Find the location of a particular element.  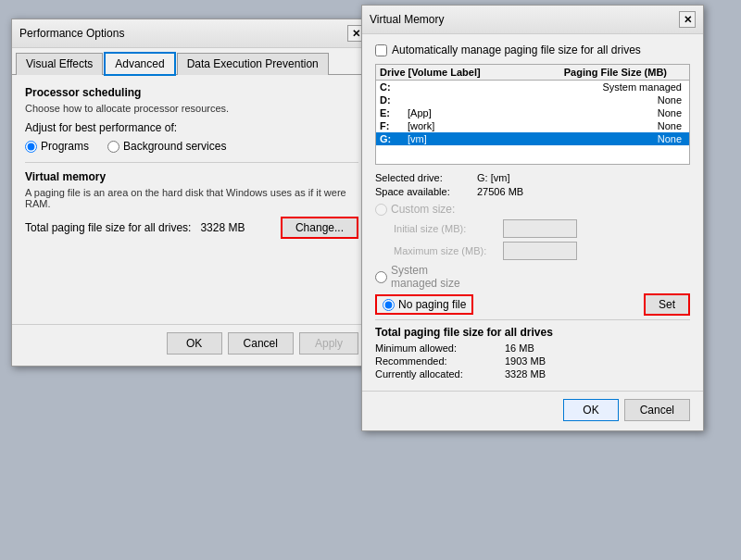

table-row: C: System managed is located at coordinates (533, 87).